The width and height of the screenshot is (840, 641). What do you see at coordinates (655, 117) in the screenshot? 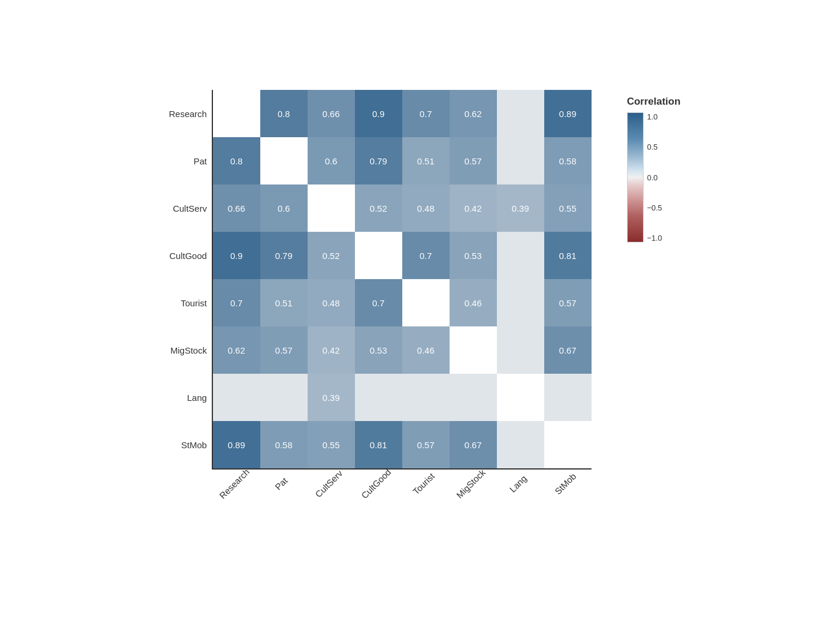
I see `legend-tick-1: 1.0` at bounding box center [655, 117].